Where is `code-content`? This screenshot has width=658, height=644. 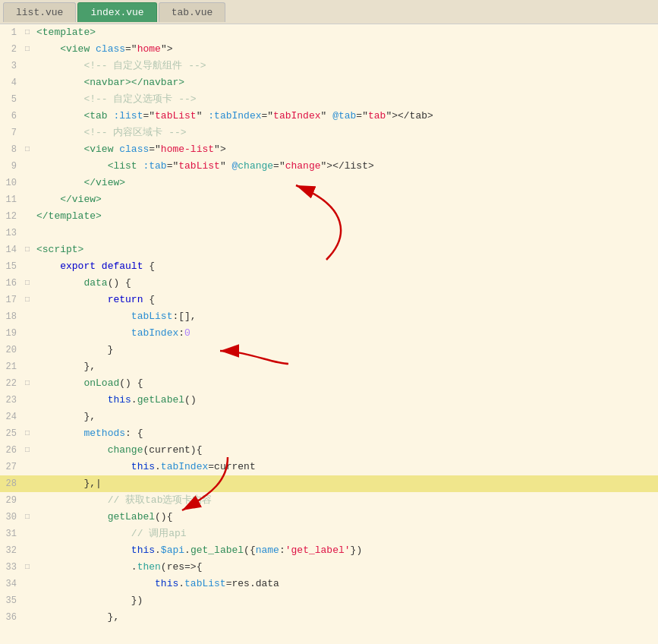
code-content is located at coordinates (346, 233).